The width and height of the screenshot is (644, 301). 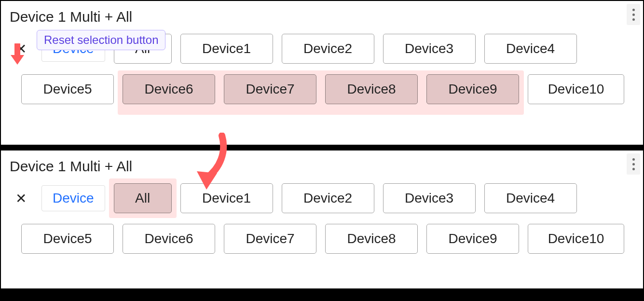 I want to click on annotation-arrow-down-icon, so click(x=17, y=55).